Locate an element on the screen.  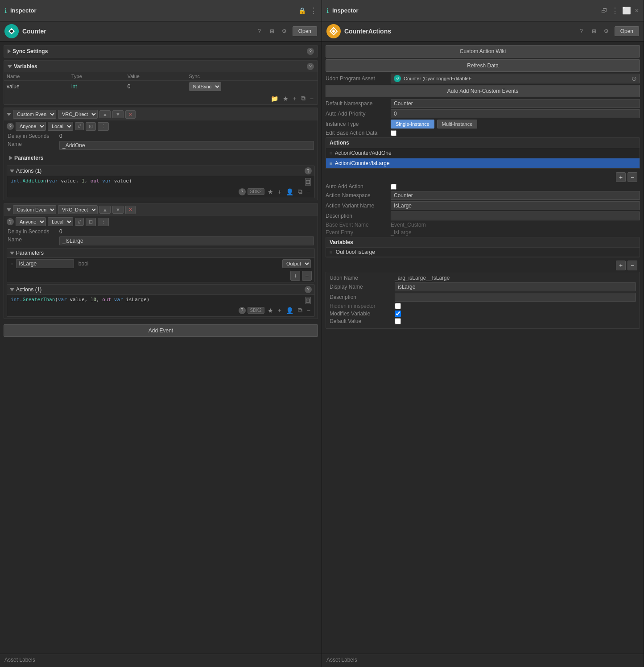
sync-settings-header: Sync Settings ? is located at coordinates (161, 51).